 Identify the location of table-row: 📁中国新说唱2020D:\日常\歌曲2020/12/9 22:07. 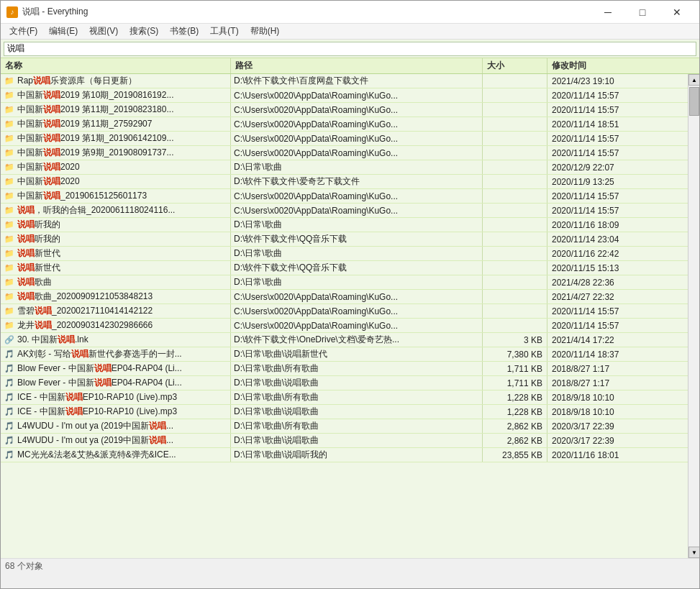
(350, 168).